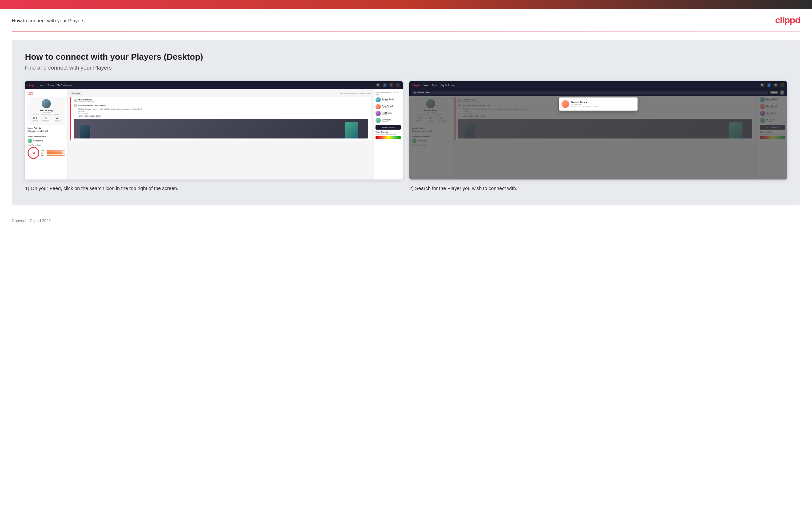  I want to click on mini-player-dropdown-row: Eli Vincent ▾, so click(46, 141).